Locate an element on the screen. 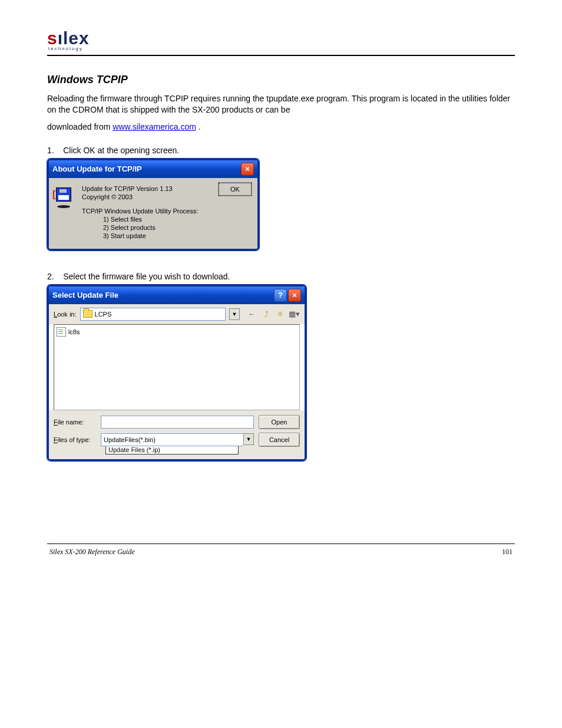 The image size is (562, 728). download-link: www.silexamerica.com is located at coordinates (154, 127).